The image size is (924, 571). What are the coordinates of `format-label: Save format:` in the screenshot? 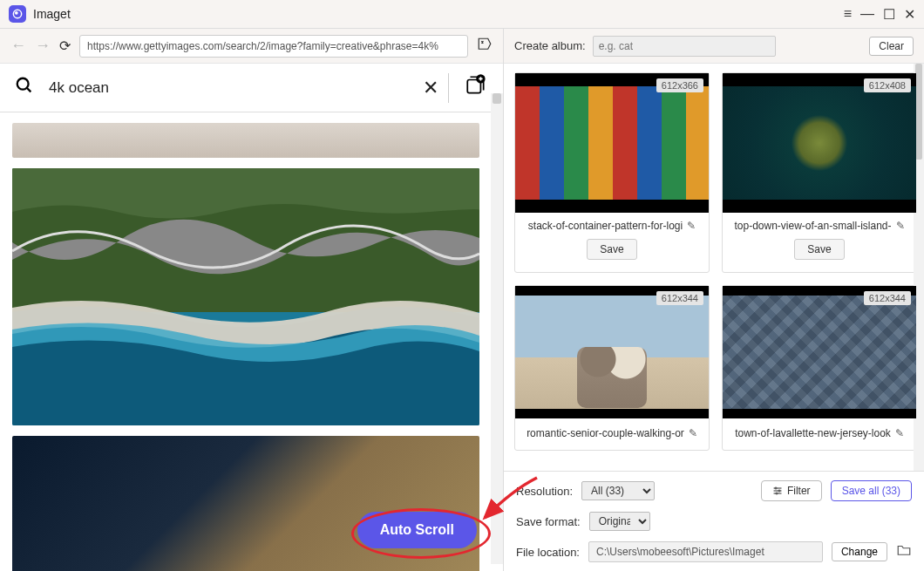 It's located at (548, 521).